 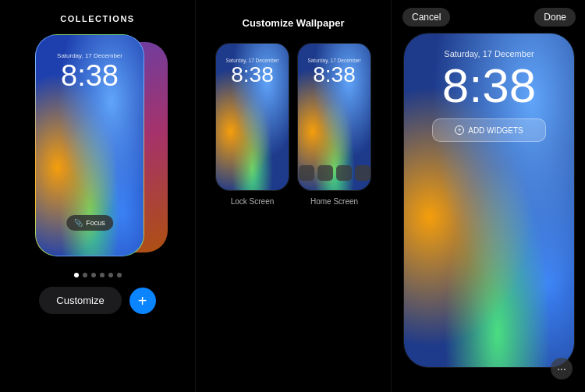 What do you see at coordinates (334, 75) in the screenshot?
I see `home-time: 8:38` at bounding box center [334, 75].